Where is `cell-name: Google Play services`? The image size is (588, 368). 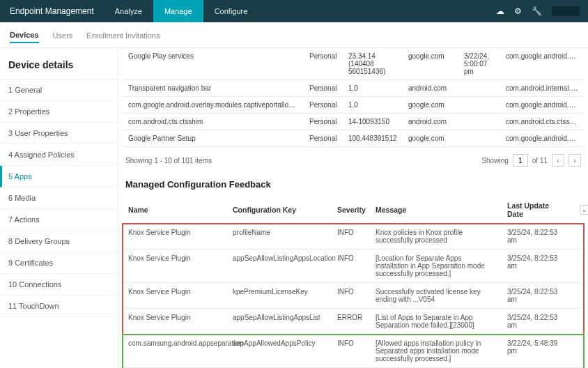 cell-name: Google Play services is located at coordinates (213, 64).